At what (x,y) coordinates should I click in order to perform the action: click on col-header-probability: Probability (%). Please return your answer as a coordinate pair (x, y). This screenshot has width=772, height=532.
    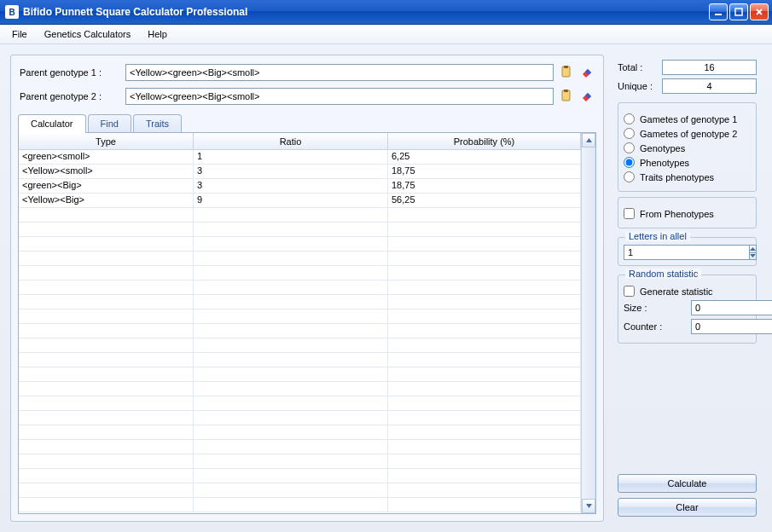
    Looking at the image, I should click on (485, 142).